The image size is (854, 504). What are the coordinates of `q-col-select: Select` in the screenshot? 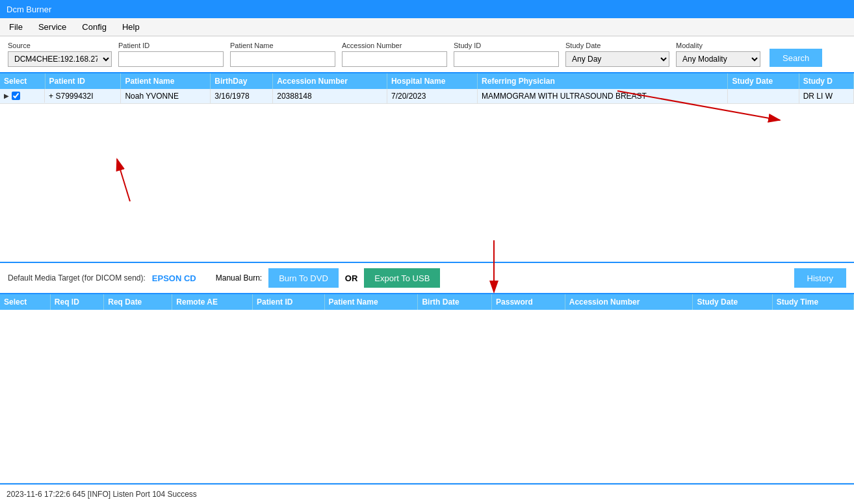 It's located at (25, 302).